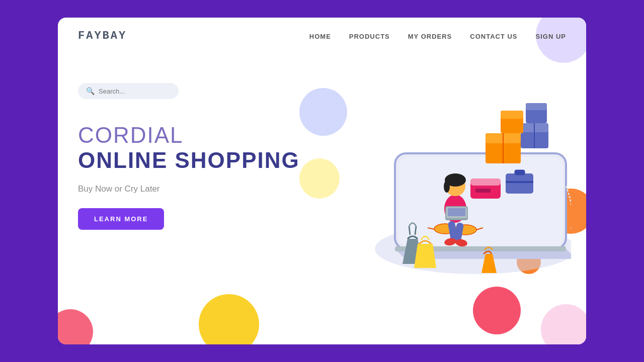  Describe the element at coordinates (103, 36) in the screenshot. I see `logo: FAYBAY` at that location.